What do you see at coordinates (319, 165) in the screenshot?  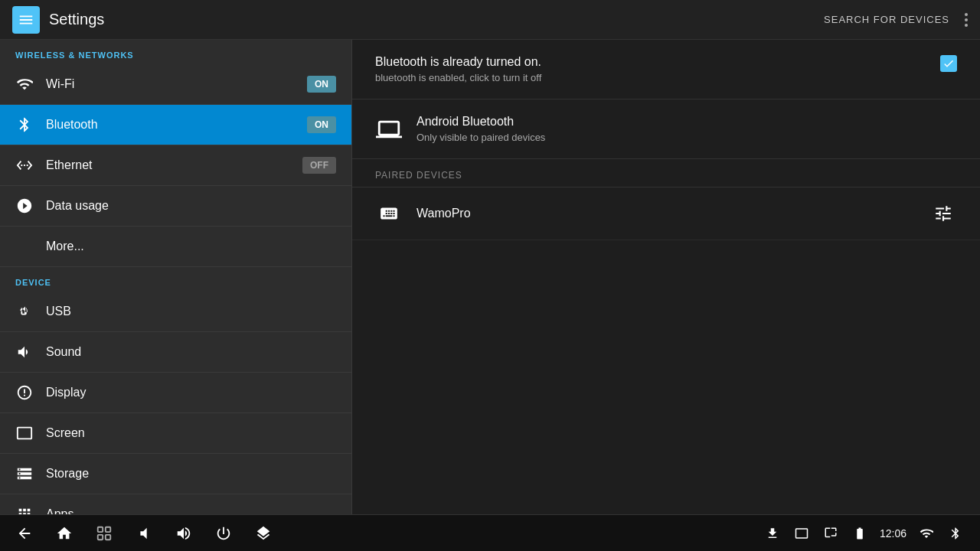 I see `ethernet-toggle-off: OFF` at bounding box center [319, 165].